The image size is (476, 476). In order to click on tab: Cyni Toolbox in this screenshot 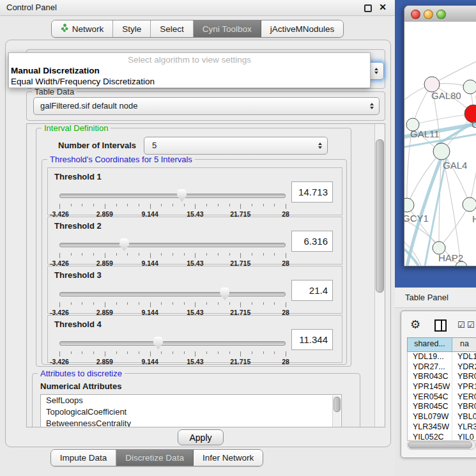, I will do `click(227, 29)`.